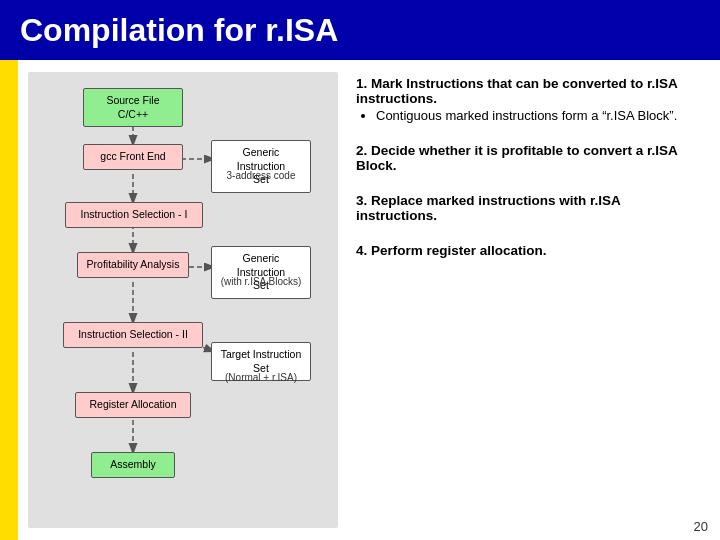 Image resolution: width=720 pixels, height=540 pixels. Describe the element at coordinates (261, 176) in the screenshot. I see `three-addr-label: 3-address code` at that location.